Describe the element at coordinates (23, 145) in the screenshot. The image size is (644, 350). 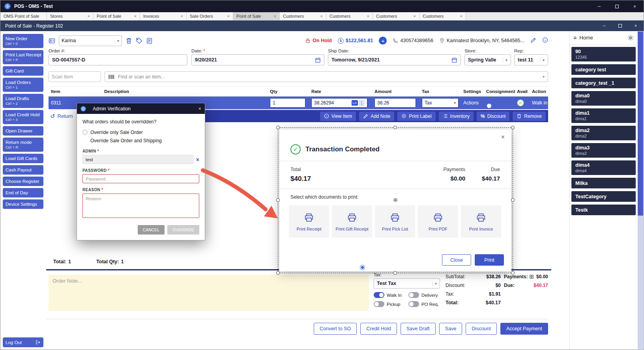
I see `sidebar-item-return-mode: Return modeCtrl + R` at that location.